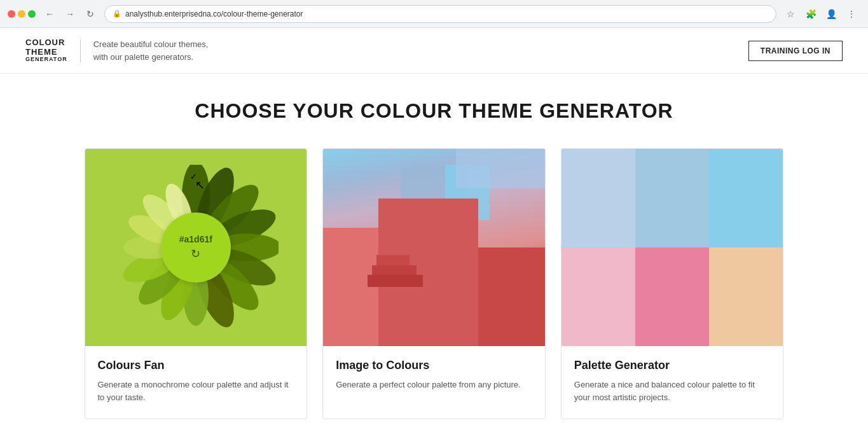  What do you see at coordinates (11, 14) in the screenshot?
I see `close-dot` at bounding box center [11, 14].